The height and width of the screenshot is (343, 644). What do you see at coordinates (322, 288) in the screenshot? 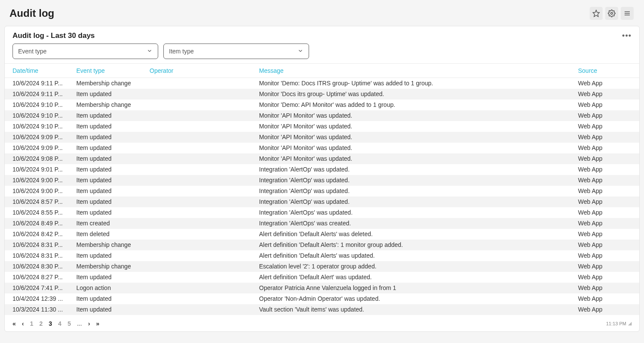
I see `table-row: 10/6/2024 7:41 P...Logon actionOperator …` at bounding box center [322, 288].